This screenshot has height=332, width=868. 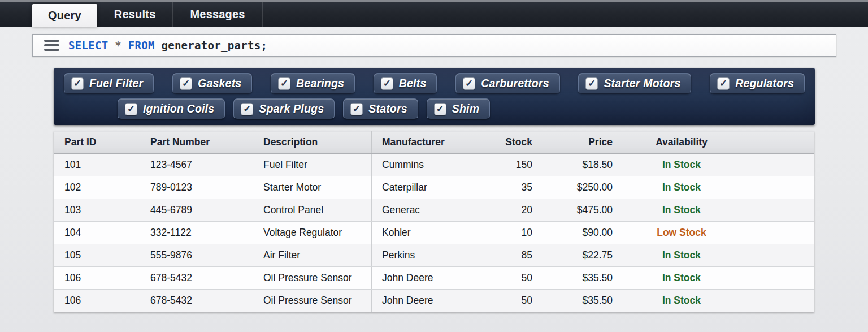 What do you see at coordinates (218, 14) in the screenshot?
I see `tab-messages: Messages` at bounding box center [218, 14].